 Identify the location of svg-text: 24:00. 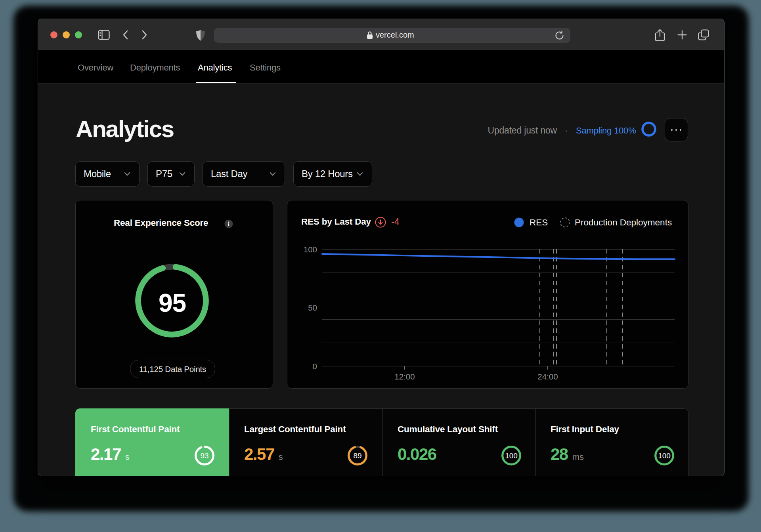
(548, 376).